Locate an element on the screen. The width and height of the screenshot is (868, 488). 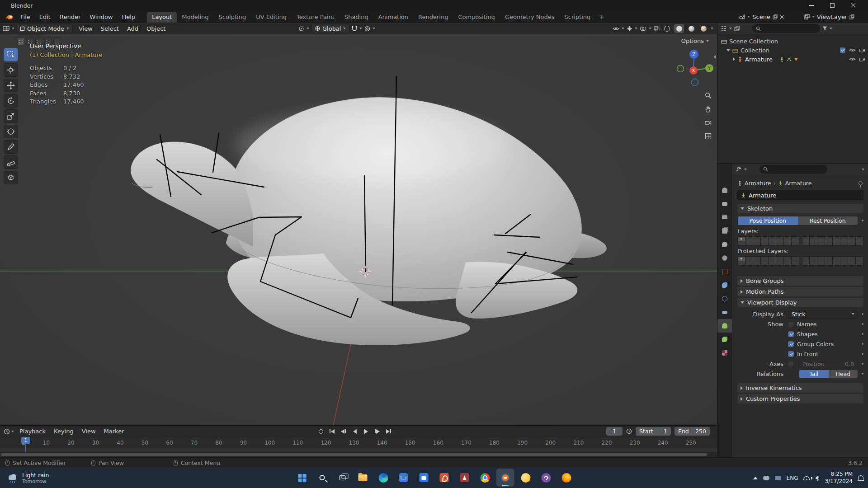
tab-render is located at coordinates (725, 204).